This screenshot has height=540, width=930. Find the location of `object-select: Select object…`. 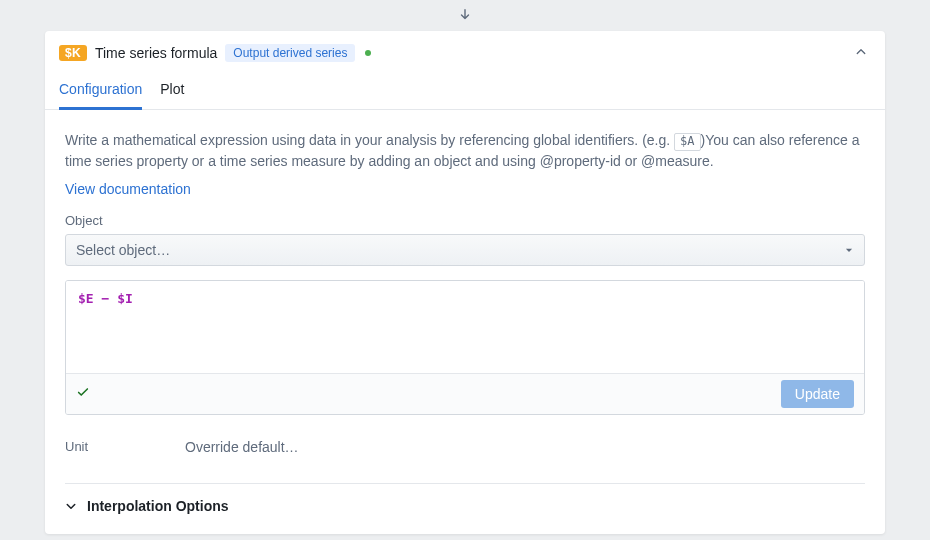

object-select: Select object… is located at coordinates (465, 250).